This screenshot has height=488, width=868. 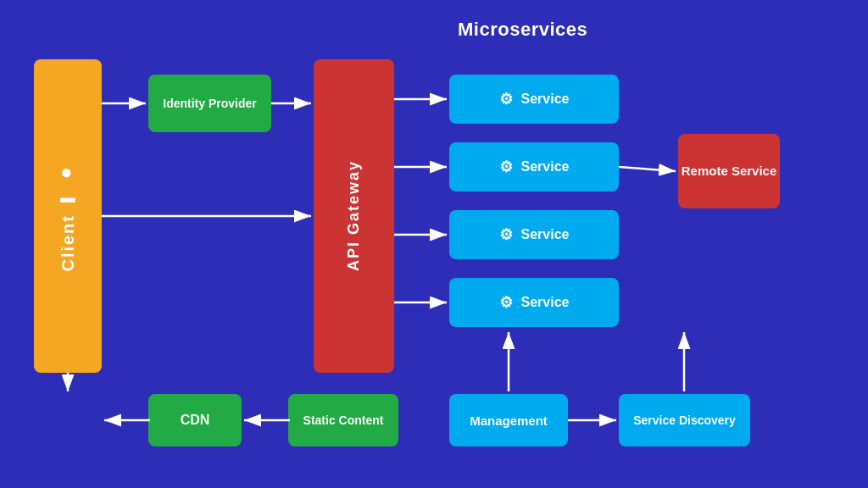 I want to click on gear-icon-4: ⚙, so click(x=506, y=302).